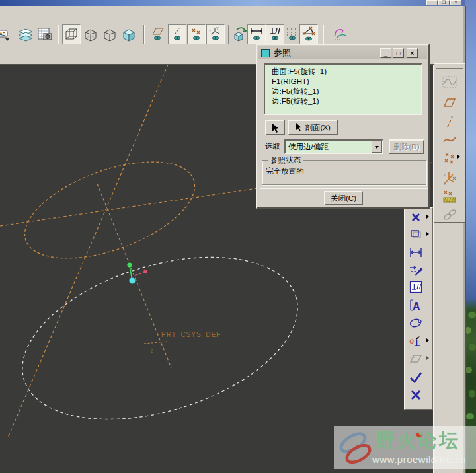 This screenshot has height=473, width=476. I want to click on saved-views-icon, so click(45, 34).